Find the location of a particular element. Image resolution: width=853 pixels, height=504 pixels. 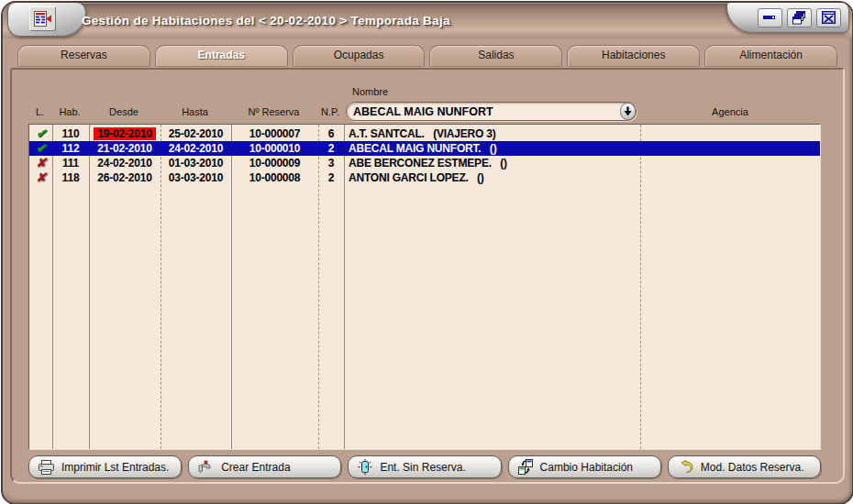

app-menu-button is located at coordinates (42, 18).